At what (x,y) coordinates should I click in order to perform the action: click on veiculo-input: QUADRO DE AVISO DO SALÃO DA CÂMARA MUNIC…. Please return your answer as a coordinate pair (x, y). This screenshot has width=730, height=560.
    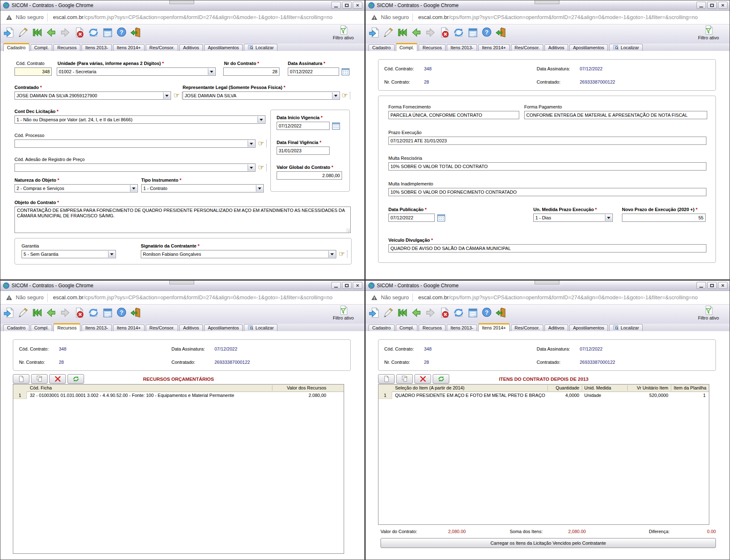
    Looking at the image, I should click on (547, 248).